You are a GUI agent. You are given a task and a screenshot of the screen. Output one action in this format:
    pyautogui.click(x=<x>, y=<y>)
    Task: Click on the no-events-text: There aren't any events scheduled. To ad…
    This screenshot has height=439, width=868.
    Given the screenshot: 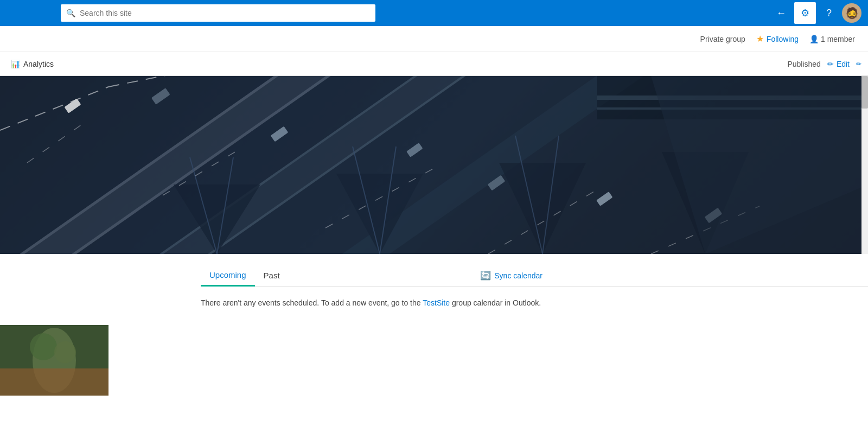 What is the action you would take?
    pyautogui.click(x=311, y=303)
    